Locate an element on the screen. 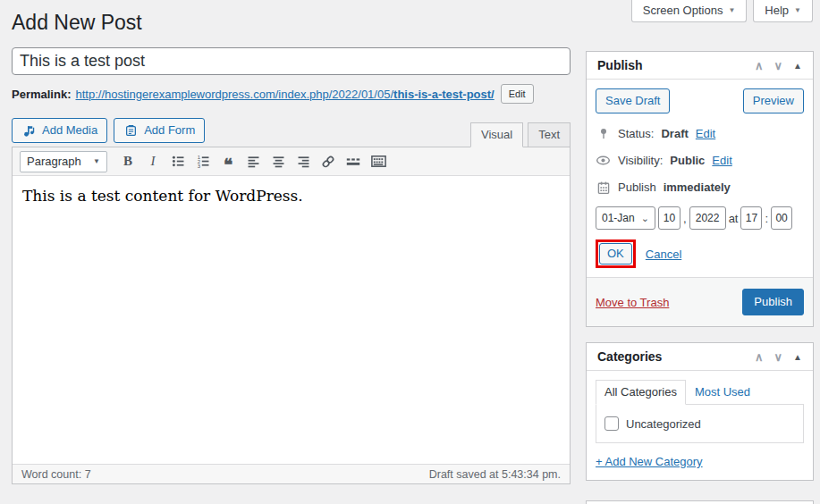 The image size is (820, 504). categories-tabs: All Categories Most Used is located at coordinates (699, 391).